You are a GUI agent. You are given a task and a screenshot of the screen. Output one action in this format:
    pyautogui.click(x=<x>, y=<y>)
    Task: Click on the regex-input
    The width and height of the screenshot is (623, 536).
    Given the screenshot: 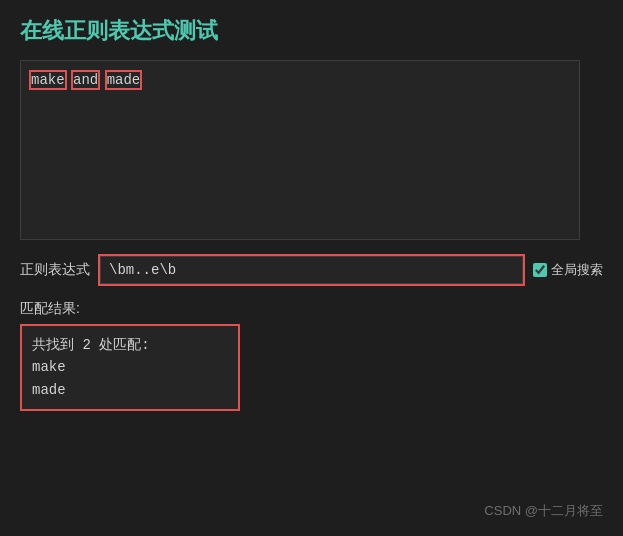 What is the action you would take?
    pyautogui.click(x=312, y=270)
    